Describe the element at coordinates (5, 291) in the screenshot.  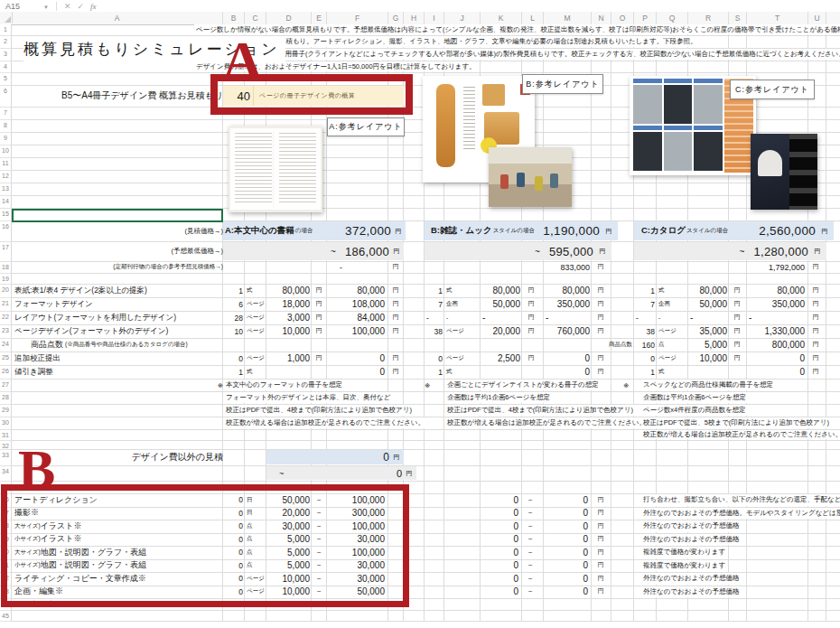
I see `row-number: 20` at that location.